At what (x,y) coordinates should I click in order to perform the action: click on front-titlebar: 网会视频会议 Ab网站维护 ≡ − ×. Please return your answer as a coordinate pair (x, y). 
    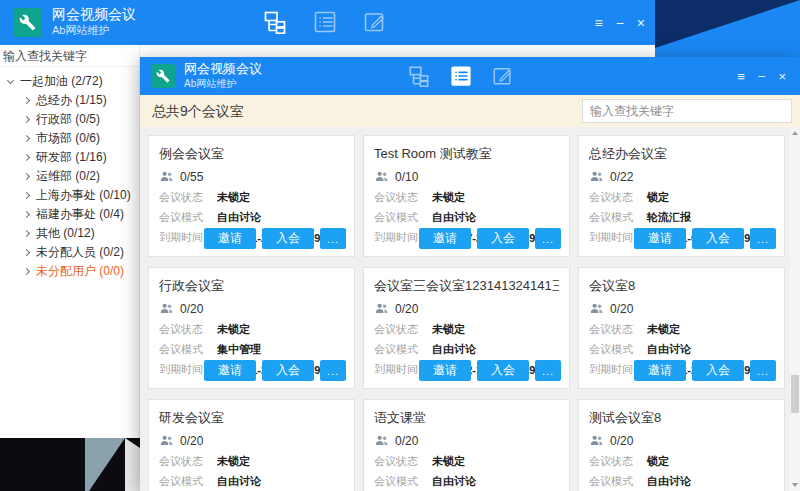
    Looking at the image, I should click on (470, 76).